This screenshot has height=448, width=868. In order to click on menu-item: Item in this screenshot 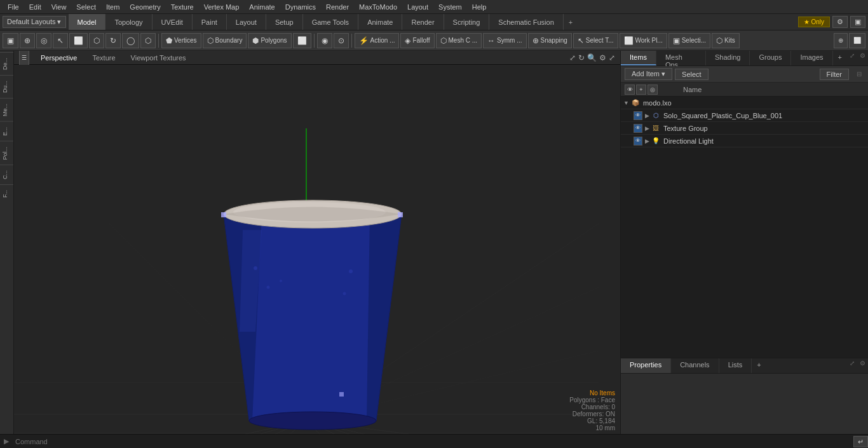, I will do `click(113, 7)`.